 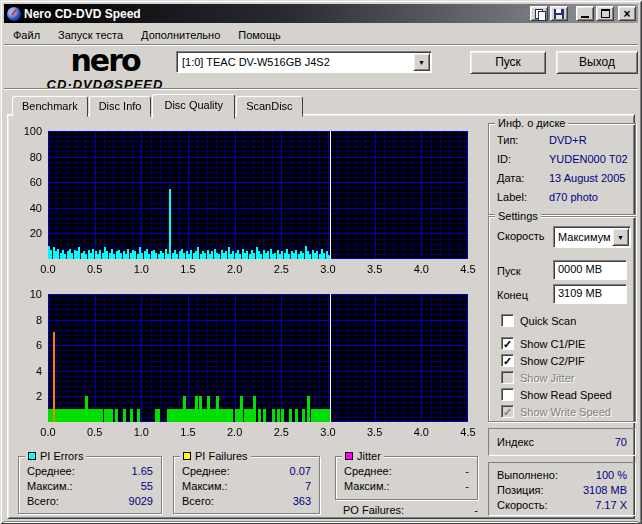 What do you see at coordinates (147, 486) in the screenshot?
I see `stat-value: 55` at bounding box center [147, 486].